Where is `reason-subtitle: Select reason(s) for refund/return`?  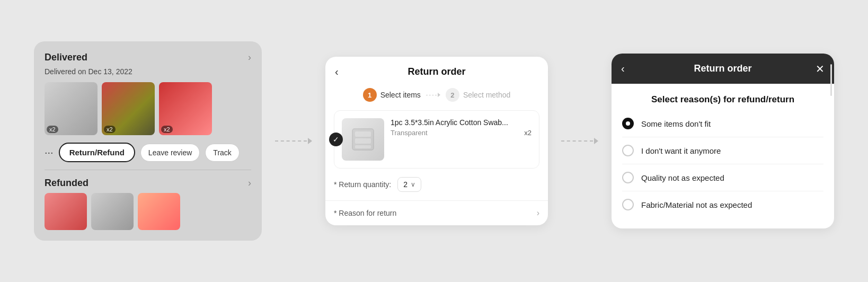 reason-subtitle: Select reason(s) for refund/return is located at coordinates (723, 97).